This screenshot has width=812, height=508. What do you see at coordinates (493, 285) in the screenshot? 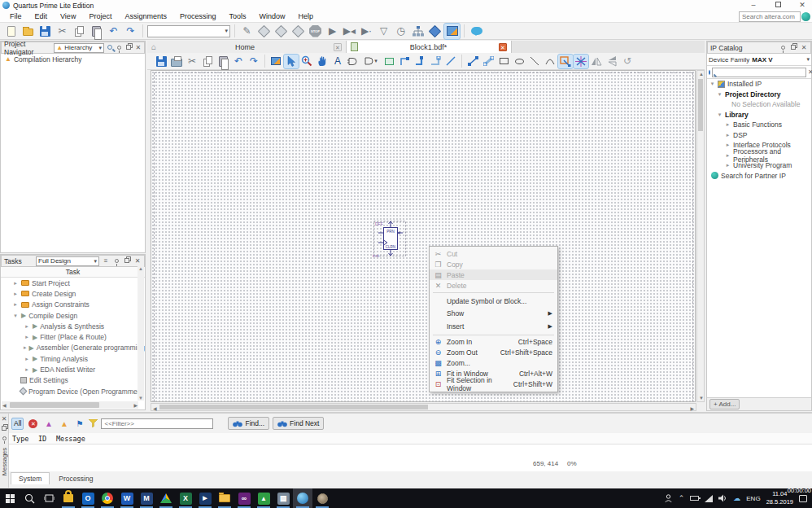
I see `context-delete: ✕Delete` at bounding box center [493, 285].